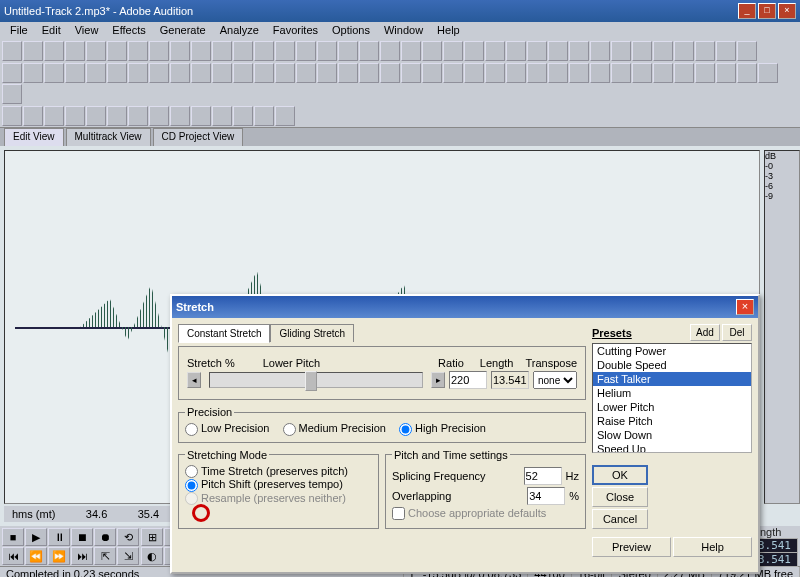 The height and width of the screenshot is (577, 800). What do you see at coordinates (36, 556) in the screenshot?
I see `transport-button: ⏪` at bounding box center [36, 556].